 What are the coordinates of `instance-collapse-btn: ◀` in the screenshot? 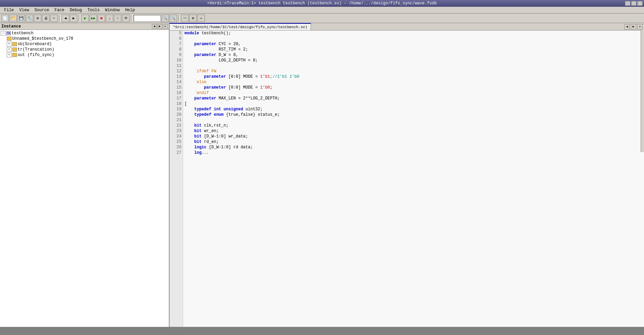 It's located at (154, 26).